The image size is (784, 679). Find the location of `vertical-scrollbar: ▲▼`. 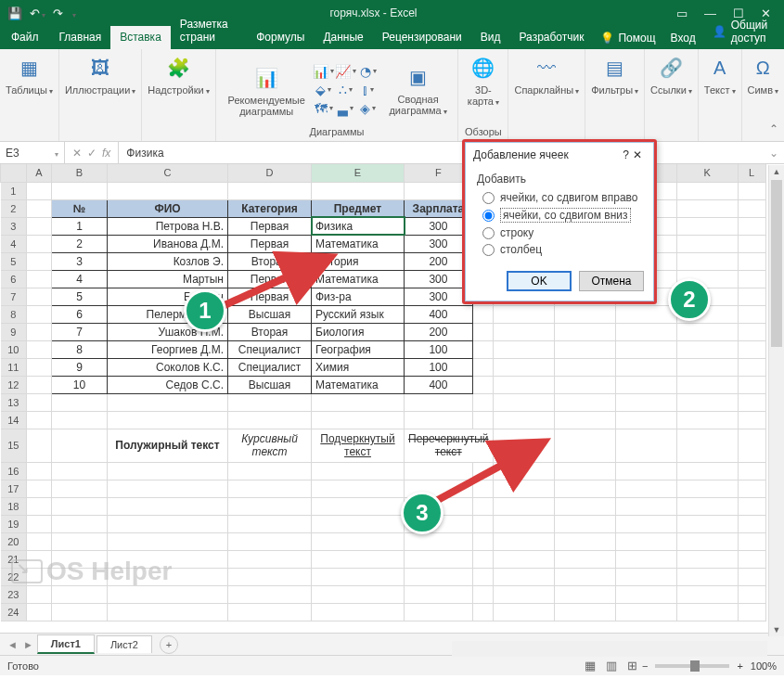

vertical-scrollbar: ▲▼ is located at coordinates (776, 401).